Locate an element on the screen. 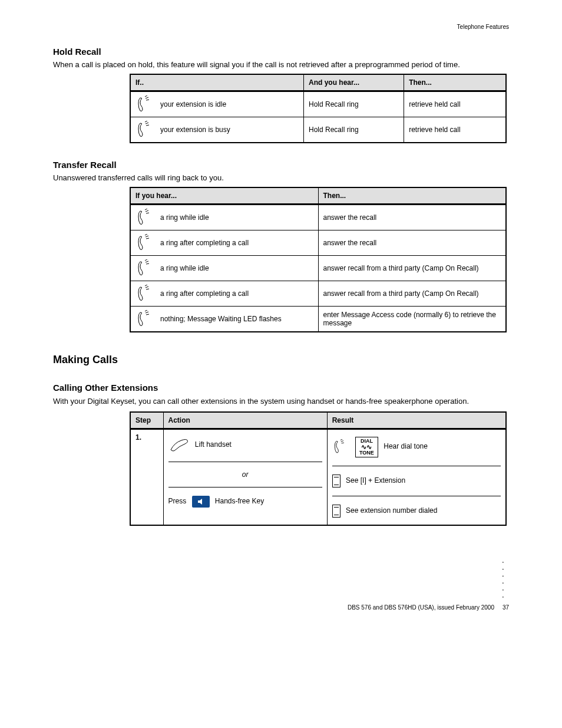 The image size is (562, 728). table-row: a ring while idle answer recall from a t… is located at coordinates (318, 269).